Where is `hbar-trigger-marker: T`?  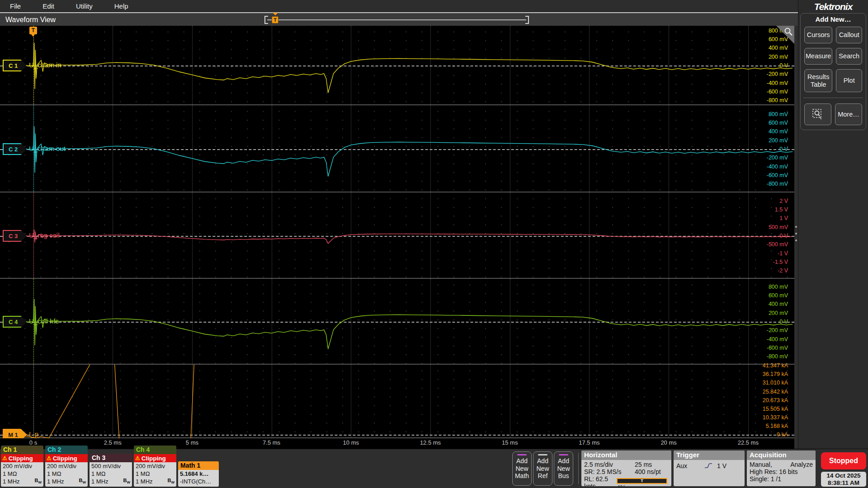 hbar-trigger-marker: T is located at coordinates (275, 20).